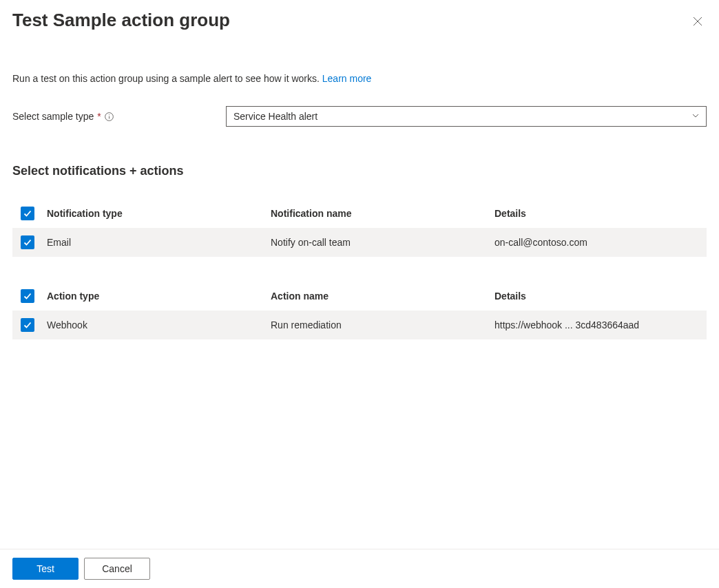 Image resolution: width=719 pixels, height=588 pixels. Describe the element at coordinates (53, 116) in the screenshot. I see `sample-type-label-text: Select sample type` at that location.